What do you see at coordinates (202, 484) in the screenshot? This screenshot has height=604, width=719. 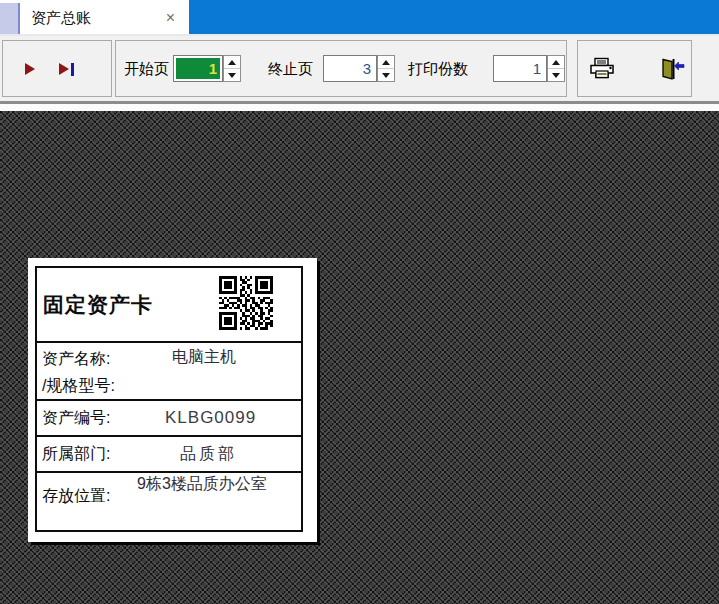 I see `location-value: 9栋3楼品质办公室` at bounding box center [202, 484].